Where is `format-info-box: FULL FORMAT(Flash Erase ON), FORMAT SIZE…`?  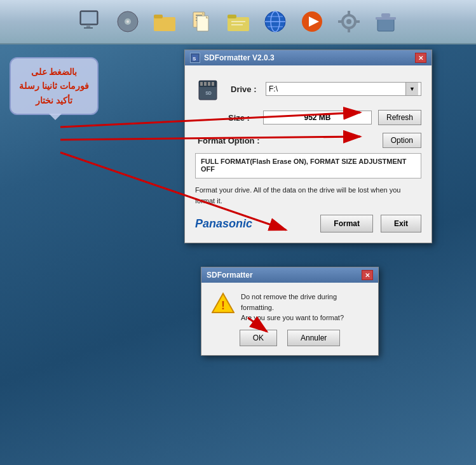 format-info-box: FULL FORMAT(Flash Erase ON), FORMAT SIZE… is located at coordinates (308, 166).